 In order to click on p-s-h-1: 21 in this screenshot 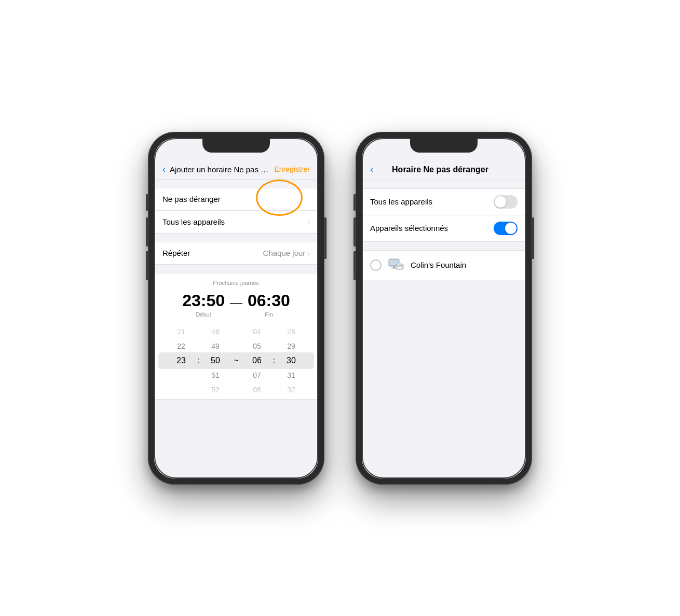, I will do `click(181, 332)`.